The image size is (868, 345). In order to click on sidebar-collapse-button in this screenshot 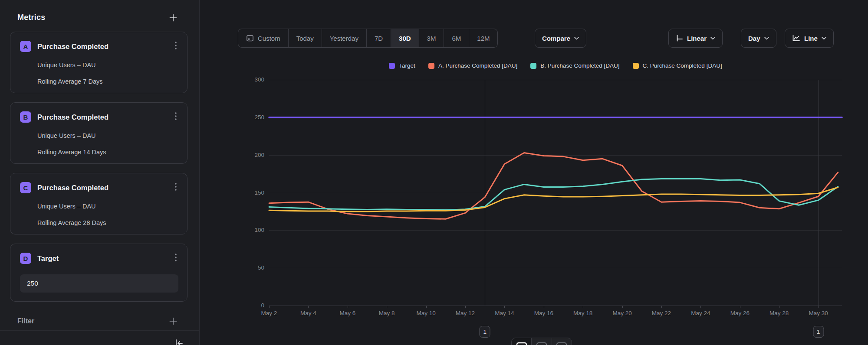, I will do `click(179, 342)`.